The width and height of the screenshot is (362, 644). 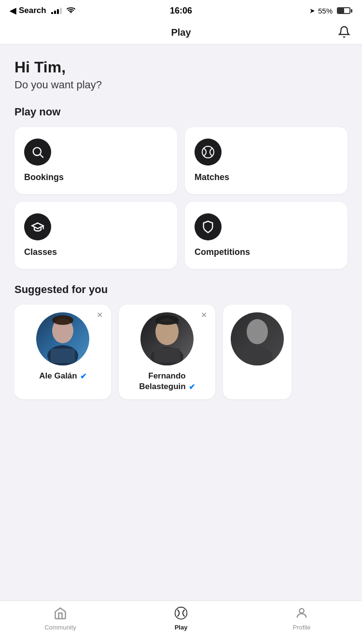 What do you see at coordinates (192, 387) in the screenshot?
I see `fernando-verified-badge: ✔` at bounding box center [192, 387].